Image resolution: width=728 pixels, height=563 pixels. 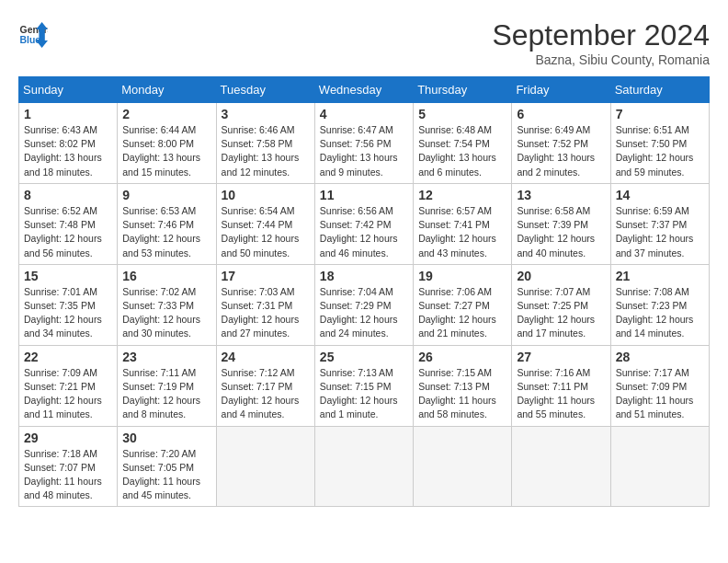 What do you see at coordinates (68, 438) in the screenshot?
I see `day-number: 29` at bounding box center [68, 438].